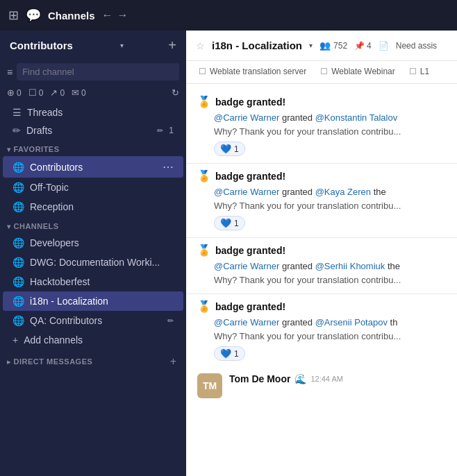 The height and width of the screenshot is (476, 457). What do you see at coordinates (93, 262) in the screenshot?
I see `sidebar-item-dwg: 🌐 DWG: Documentation Worki...` at bounding box center [93, 262].